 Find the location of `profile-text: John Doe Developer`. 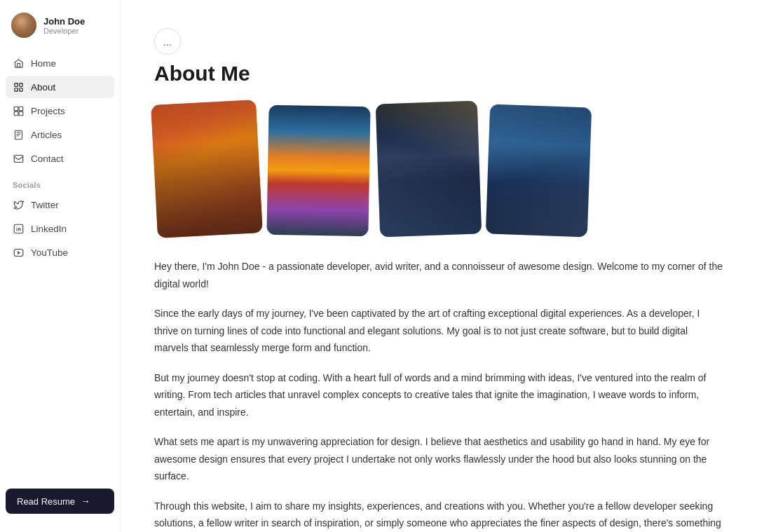

profile-text: John Doe Developer is located at coordinates (64, 25).